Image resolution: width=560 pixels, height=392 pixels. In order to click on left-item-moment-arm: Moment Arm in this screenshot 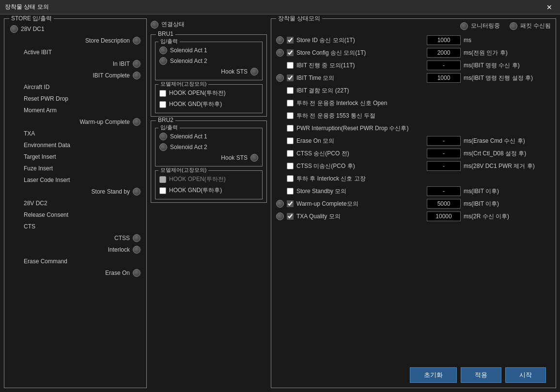, I will do `click(76, 110)`.